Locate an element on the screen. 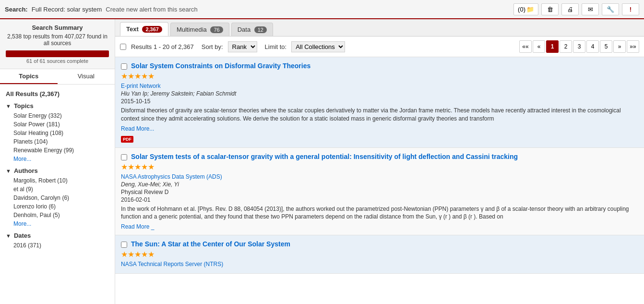 The height and width of the screenshot is (304, 644). result-source: NASA Astrophysics Data System (ADS) is located at coordinates (380, 177).